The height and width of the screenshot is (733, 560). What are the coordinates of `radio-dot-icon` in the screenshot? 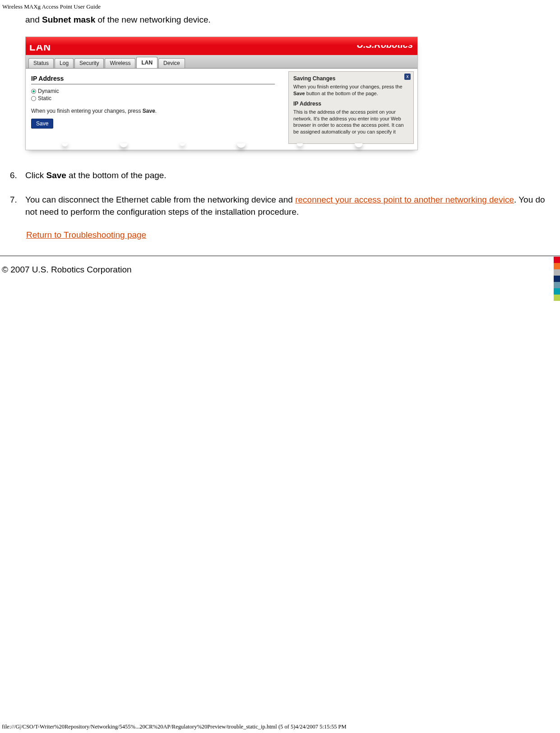 It's located at (33, 98).